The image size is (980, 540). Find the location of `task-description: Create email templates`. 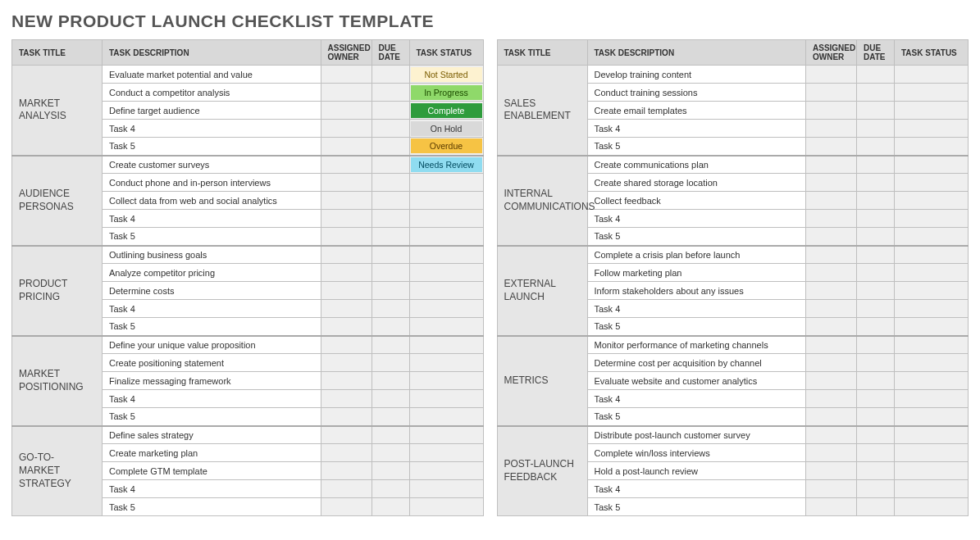

task-description: Create email templates is located at coordinates (697, 111).